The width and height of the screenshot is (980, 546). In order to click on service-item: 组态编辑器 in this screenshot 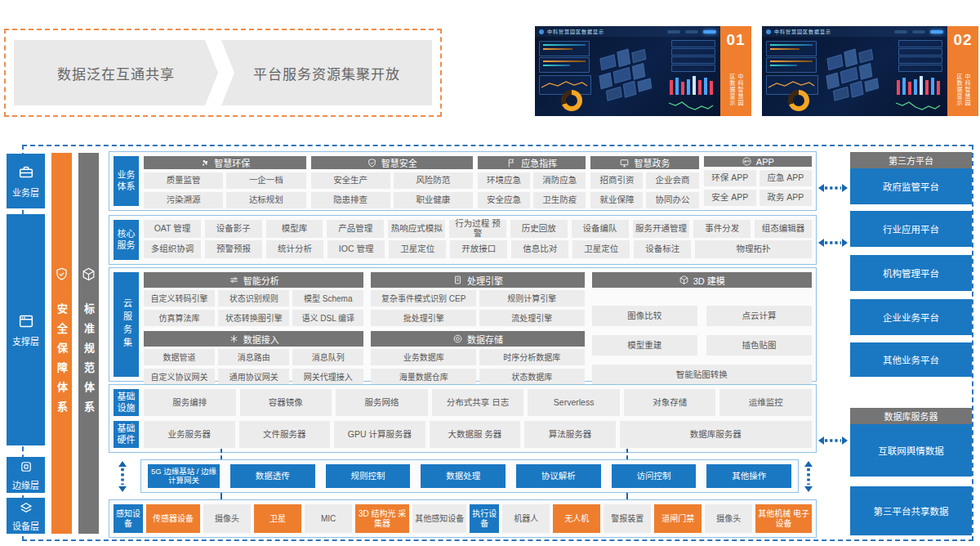, I will do `click(783, 229)`.